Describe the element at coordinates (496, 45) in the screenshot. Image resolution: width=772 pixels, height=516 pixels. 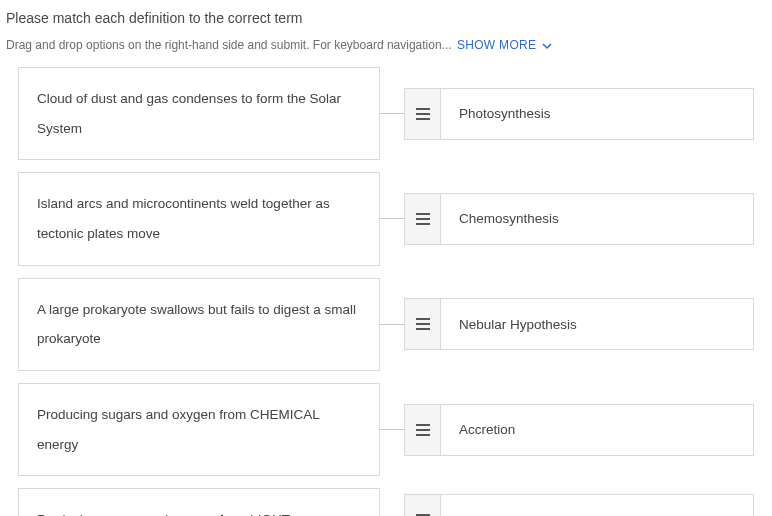
I see `show-more-label: SHOW MORE` at that location.